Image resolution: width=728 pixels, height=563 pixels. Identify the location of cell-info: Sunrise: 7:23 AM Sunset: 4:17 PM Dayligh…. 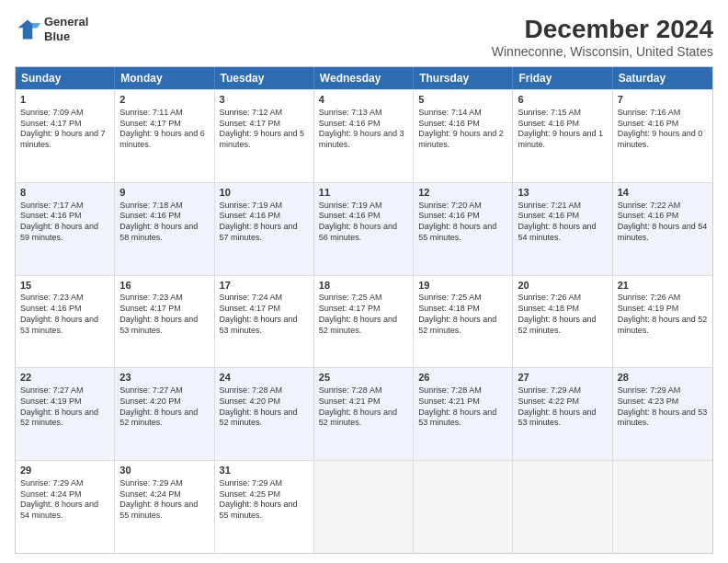
(164, 315).